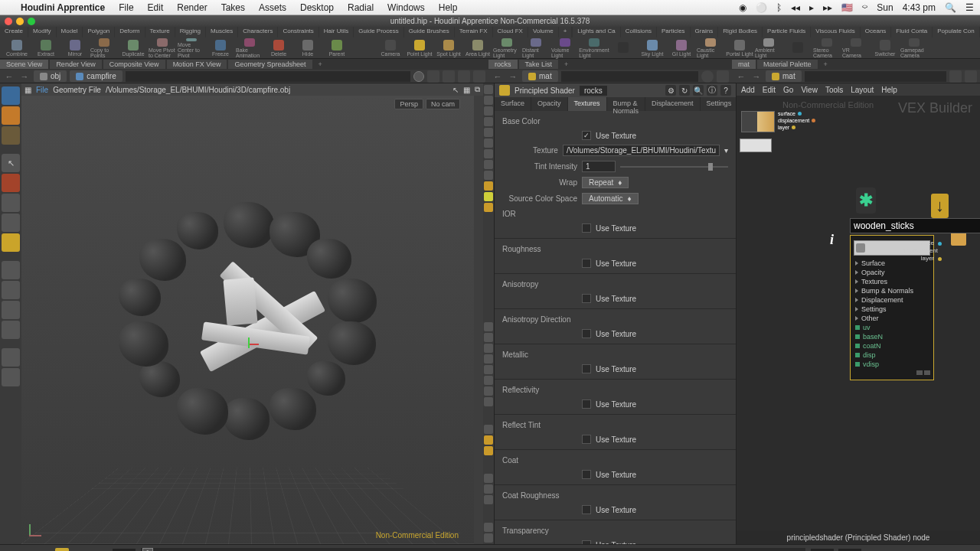 The height and width of the screenshot is (551, 980). I want to click on shelf-tab-texture: Texture, so click(160, 32).